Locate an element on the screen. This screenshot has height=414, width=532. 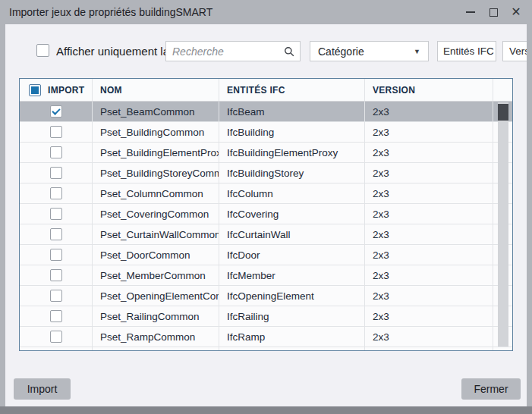
row-entity-cell is located at coordinates (292, 349).